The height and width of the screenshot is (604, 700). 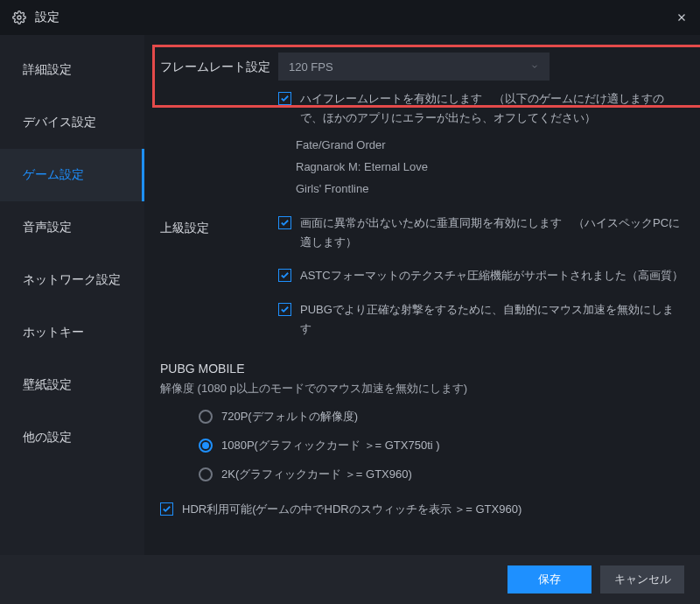 What do you see at coordinates (72, 385) in the screenshot?
I see `sidebar-item-wallpaper: 壁紙設定` at bounding box center [72, 385].